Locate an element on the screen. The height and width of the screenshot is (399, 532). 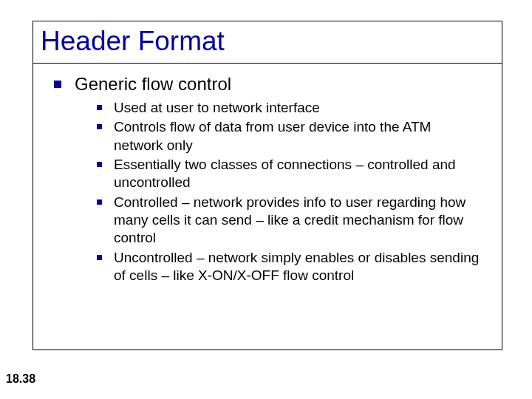
bullet-level2: Used at user to network interface is located at coordinates (290, 108).